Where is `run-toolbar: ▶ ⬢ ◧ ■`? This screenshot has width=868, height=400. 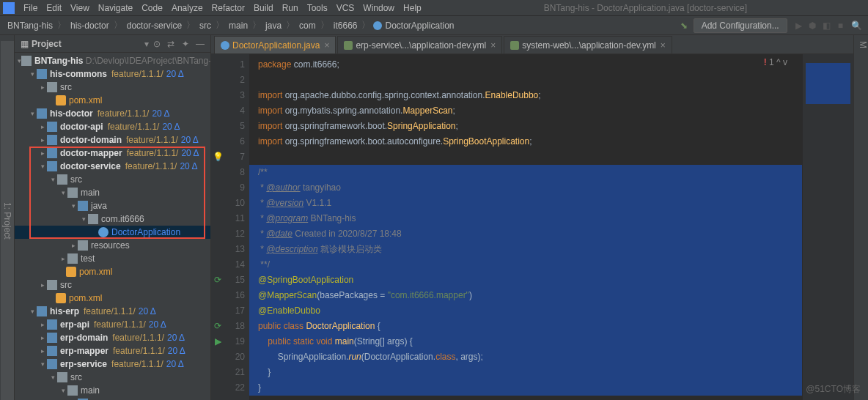
run-toolbar: ▶ ⬢ ◧ ■ is located at coordinates (820, 26).